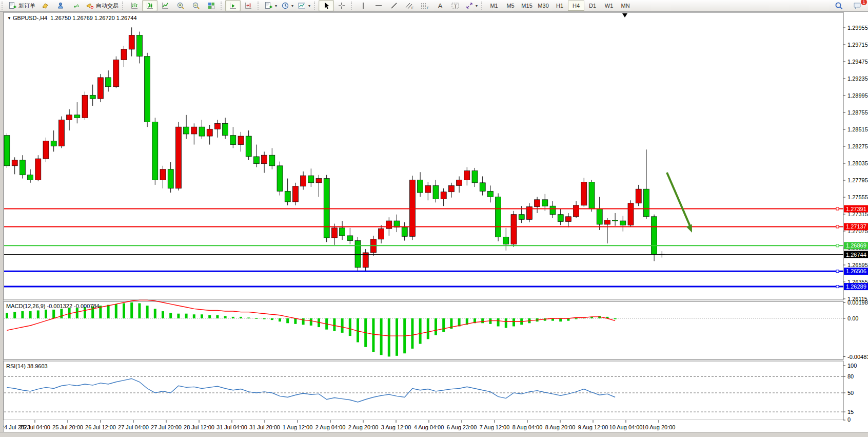 The image size is (868, 437). I want to click on bar-chart-button, so click(134, 6).